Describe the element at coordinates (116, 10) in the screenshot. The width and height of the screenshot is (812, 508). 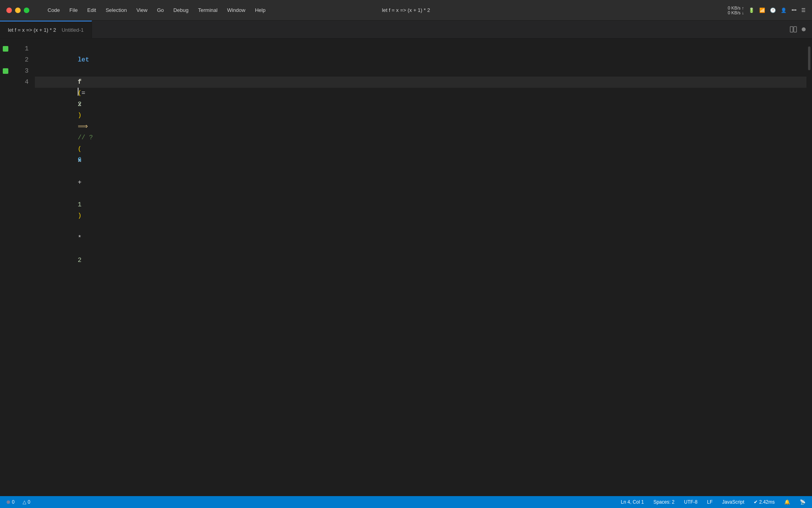
I see `menu-selection: Selection` at that location.